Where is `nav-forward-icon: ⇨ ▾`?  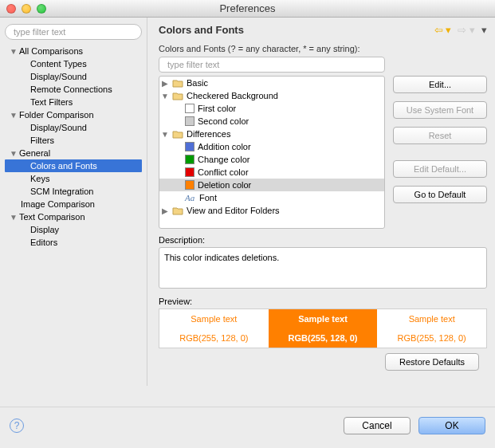
nav-forward-icon: ⇨ ▾ is located at coordinates (466, 30).